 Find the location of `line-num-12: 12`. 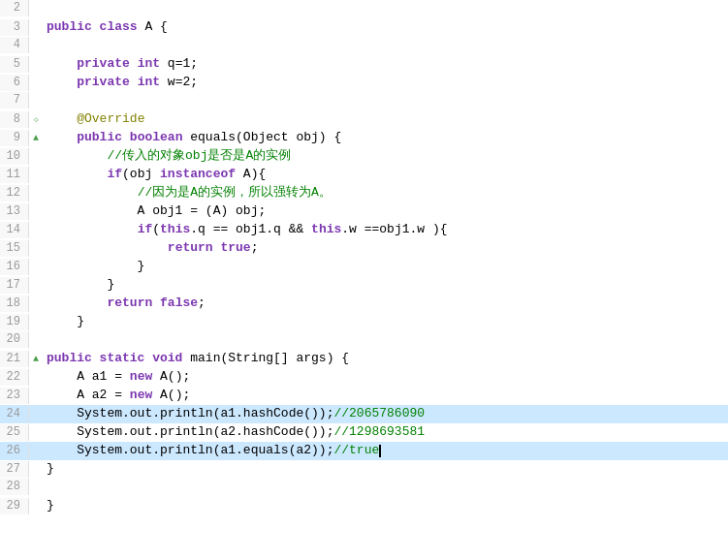

line-num-12: 12 is located at coordinates (15, 194).